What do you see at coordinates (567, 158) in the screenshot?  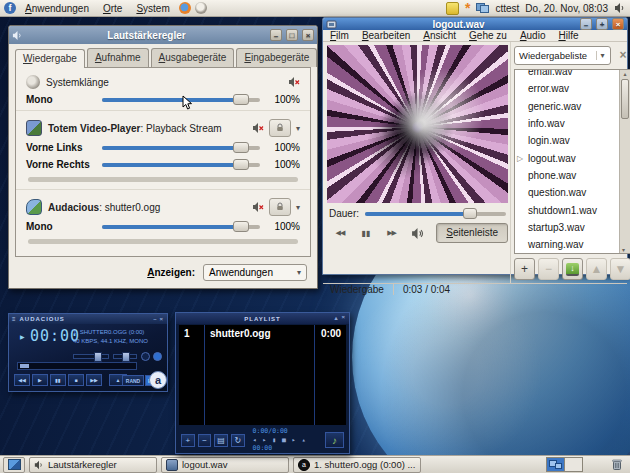 I see `list-item-playing: ▷ logout.wav` at bounding box center [567, 158].